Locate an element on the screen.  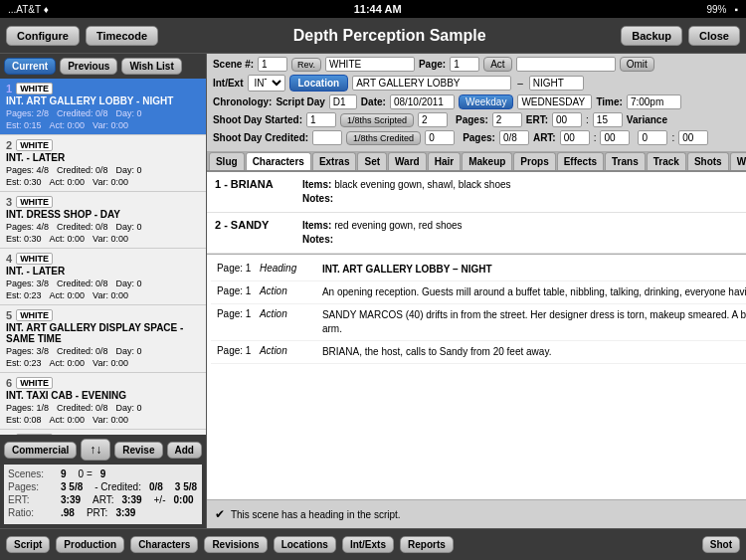
scene-item: 4 WHITE INT. - LATER Pages: 3/8 Credited… is located at coordinates (103, 277).